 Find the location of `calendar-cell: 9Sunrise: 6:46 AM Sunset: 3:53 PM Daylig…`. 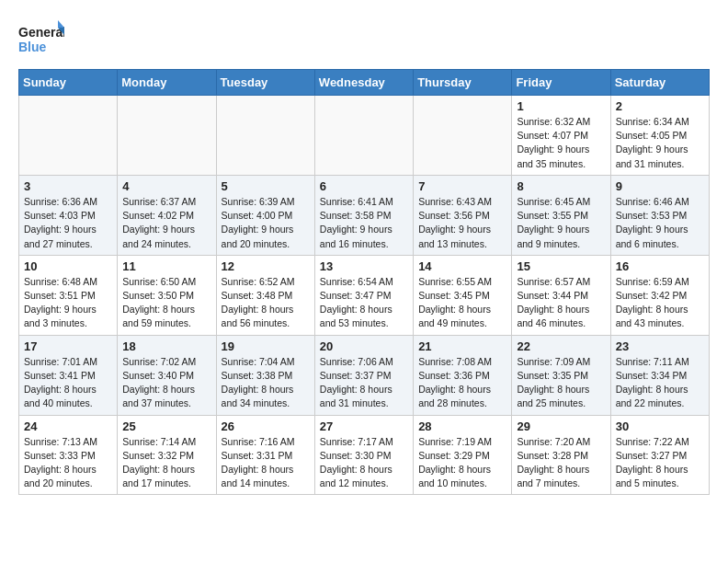

calendar-cell: 9Sunrise: 6:46 AM Sunset: 3:53 PM Daylig… is located at coordinates (660, 215).